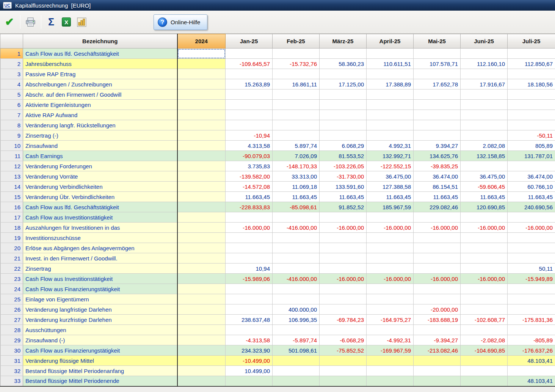 The width and height of the screenshot is (555, 392). What do you see at coordinates (100, 64) in the screenshot?
I see `row-label: Jahresüberschuss` at bounding box center [100, 64].